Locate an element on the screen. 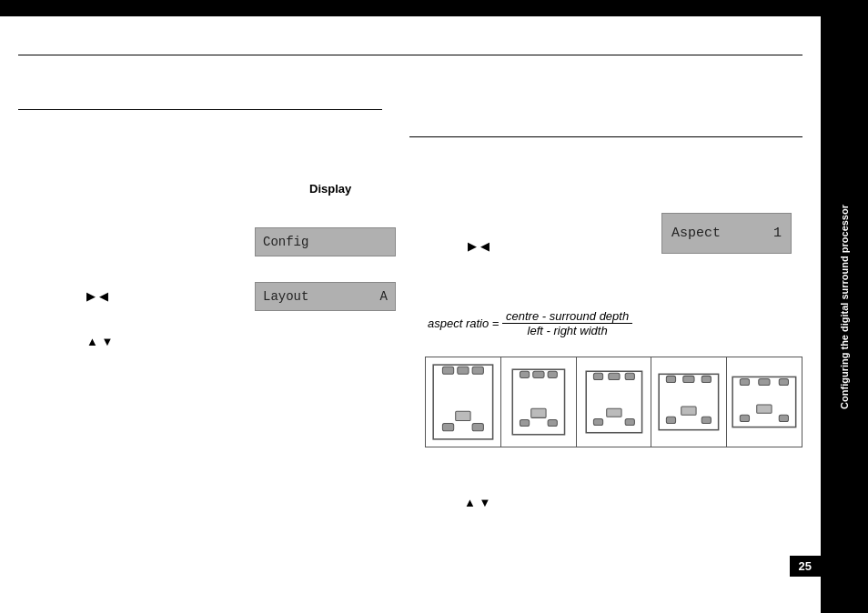  top-bar is located at coordinates (410, 8).